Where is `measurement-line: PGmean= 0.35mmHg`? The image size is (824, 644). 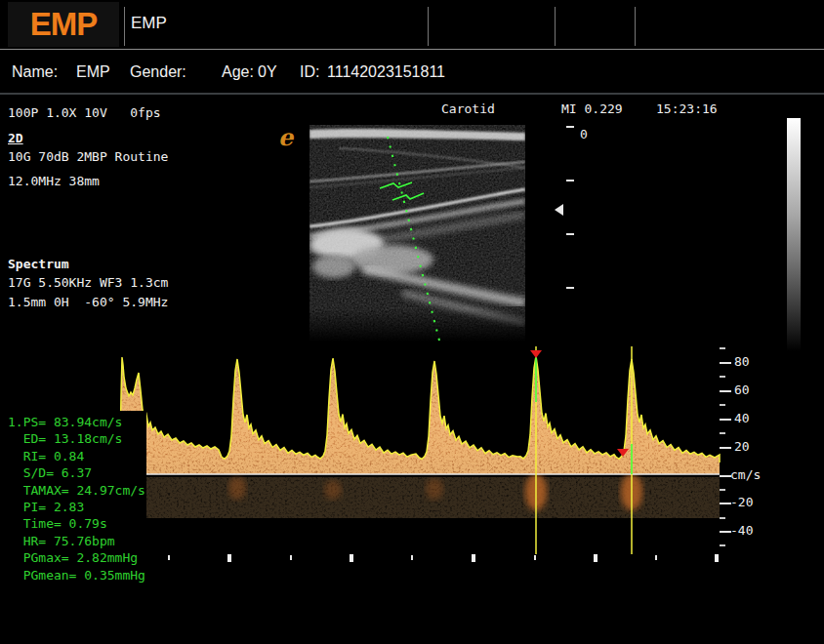 measurement-line: PGmean= 0.35mmHg is located at coordinates (77, 576).